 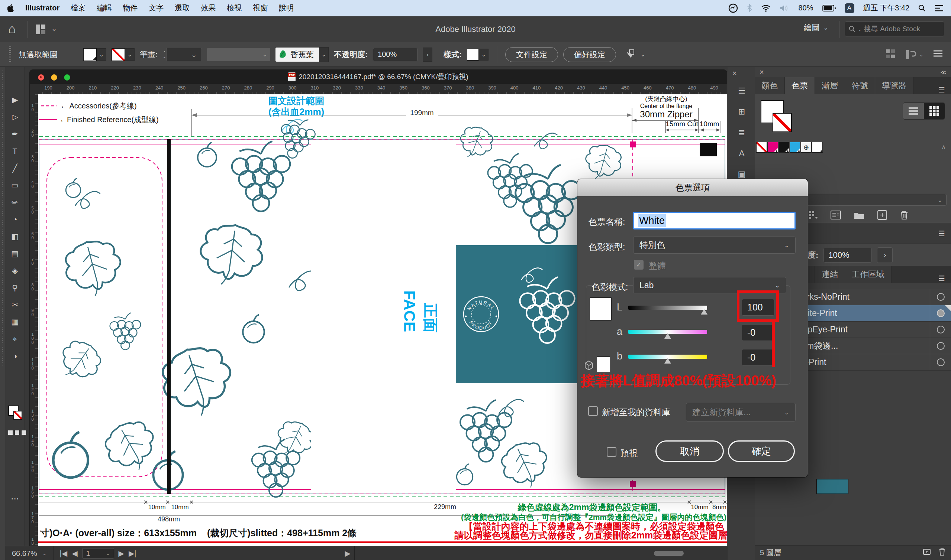 I want to click on scroll-up-icon: ∧, so click(x=943, y=147).